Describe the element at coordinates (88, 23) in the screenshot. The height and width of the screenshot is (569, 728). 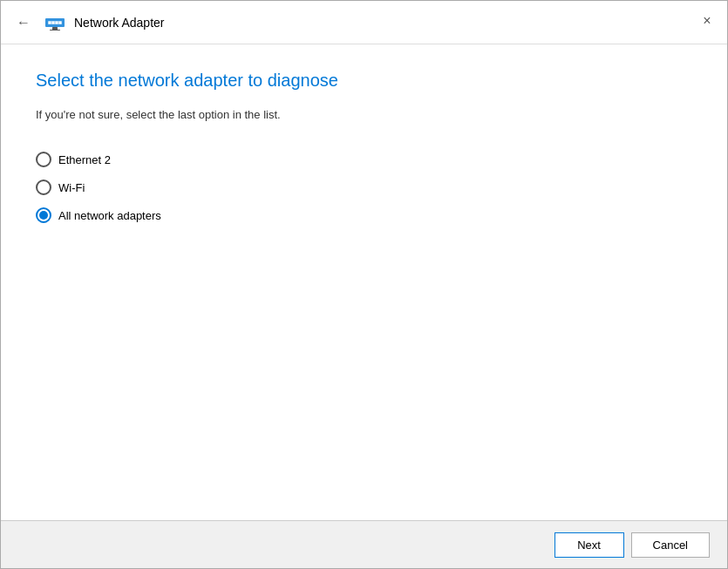
I see `title-bar-left: ← Network Adapter` at that location.